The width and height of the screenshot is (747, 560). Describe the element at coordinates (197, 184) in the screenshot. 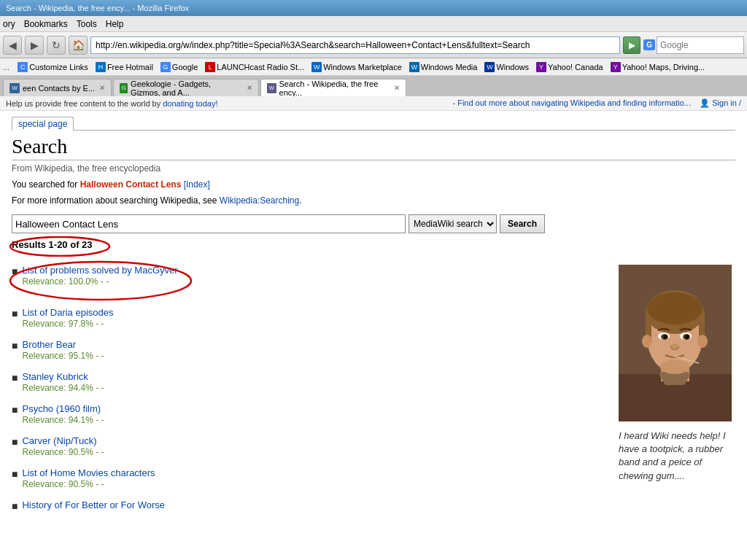

I see `index-link-a: [Index]` at that location.